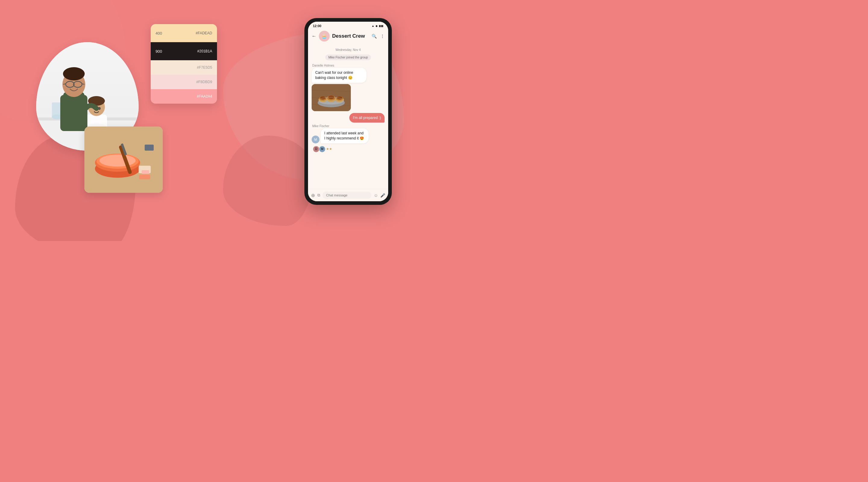 The image size is (868, 482). What do you see at coordinates (348, 149) in the screenshot?
I see `reaction-row: D M ★★` at bounding box center [348, 149].